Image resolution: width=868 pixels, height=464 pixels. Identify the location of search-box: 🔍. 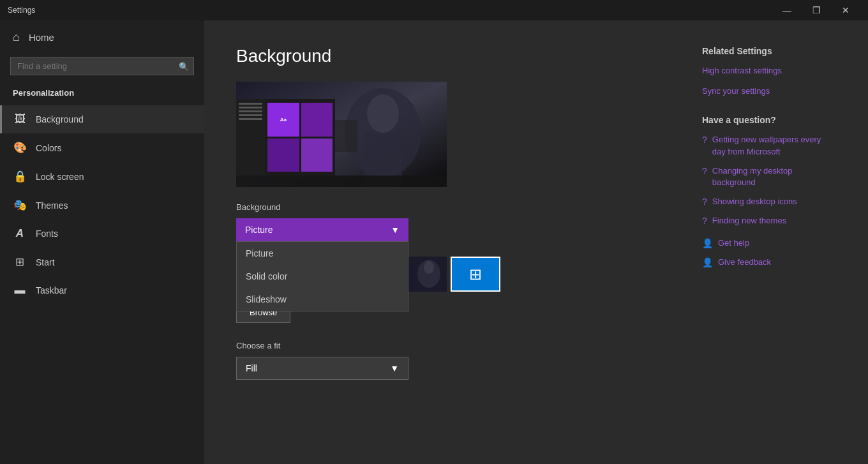
(102, 66).